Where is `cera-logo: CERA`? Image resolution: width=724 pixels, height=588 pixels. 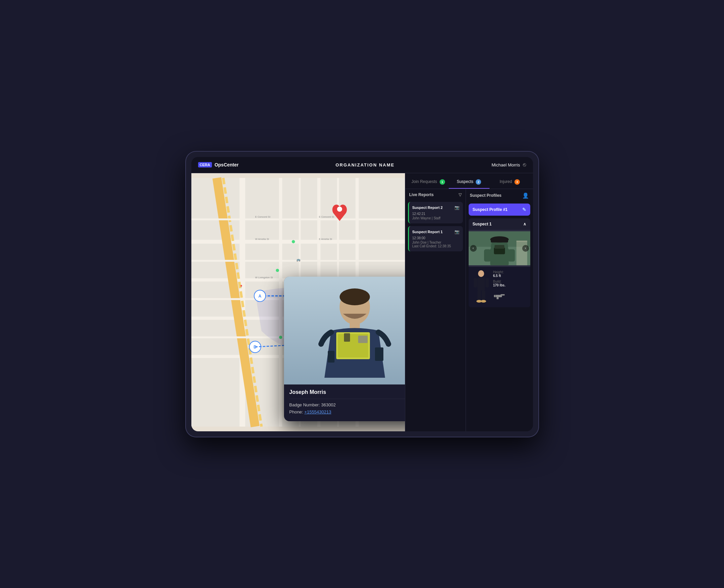
cera-logo: CERA is located at coordinates (205, 165).